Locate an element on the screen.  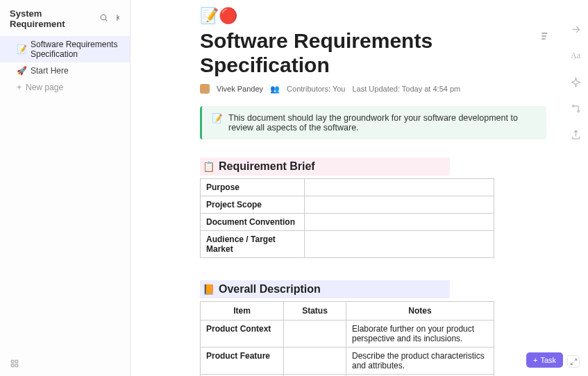
table-row: Purpose is located at coordinates (347, 187).